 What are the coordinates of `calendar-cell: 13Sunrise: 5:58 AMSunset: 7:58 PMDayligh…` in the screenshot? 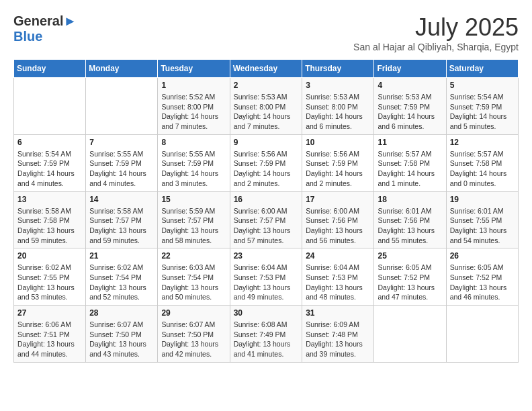 It's located at (50, 220).